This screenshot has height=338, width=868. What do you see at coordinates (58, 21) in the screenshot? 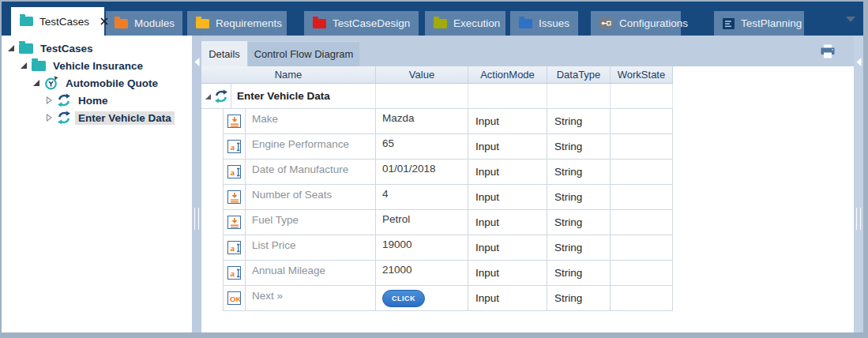
I see `tab-testcases: TestCases` at bounding box center [58, 21].